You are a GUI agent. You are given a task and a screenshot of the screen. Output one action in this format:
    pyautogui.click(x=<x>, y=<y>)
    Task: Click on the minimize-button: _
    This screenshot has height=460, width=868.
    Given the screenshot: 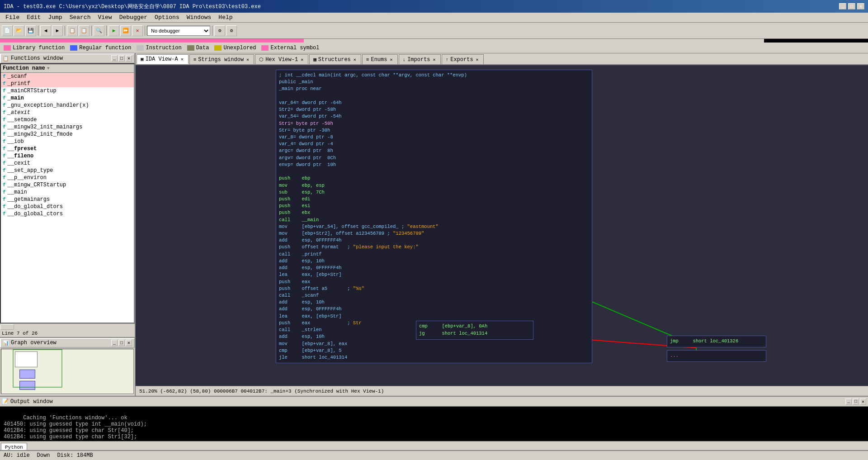 What is the action you would take?
    pyautogui.click(x=843, y=6)
    